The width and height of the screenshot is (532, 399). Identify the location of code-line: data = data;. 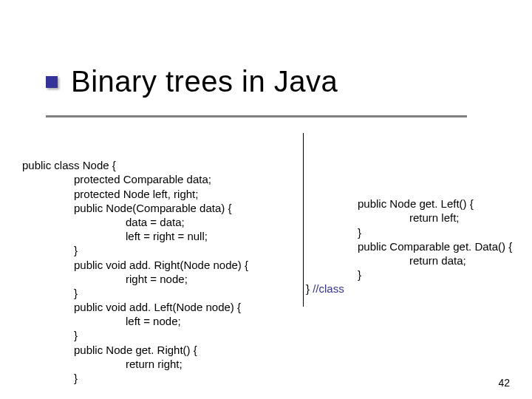
(103, 222).